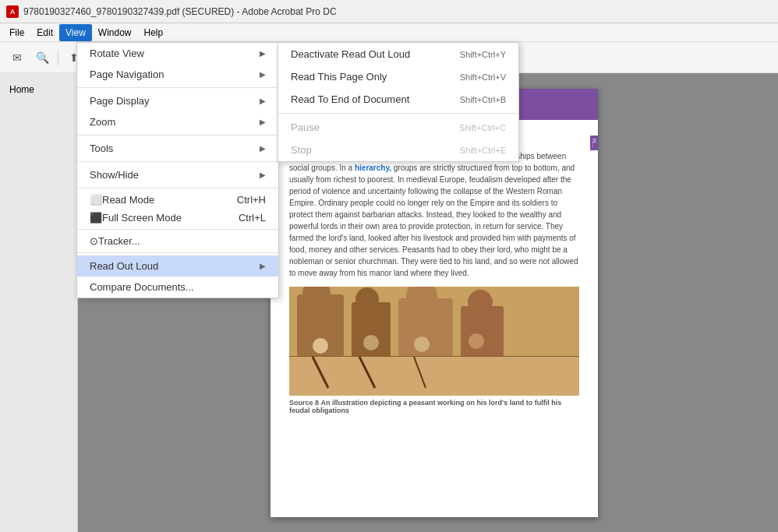 This screenshot has height=532, width=778. Describe the element at coordinates (178, 75) in the screenshot. I see `view-menu-page-nav: Page Navigation ▶` at that location.